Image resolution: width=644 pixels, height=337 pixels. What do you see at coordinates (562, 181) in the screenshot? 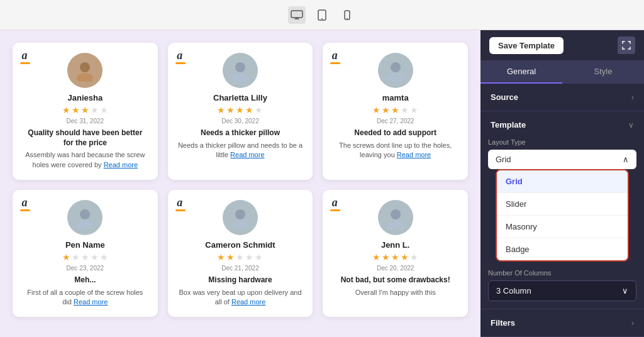
I see `dropdown-option-grid: Grid` at bounding box center [562, 181].